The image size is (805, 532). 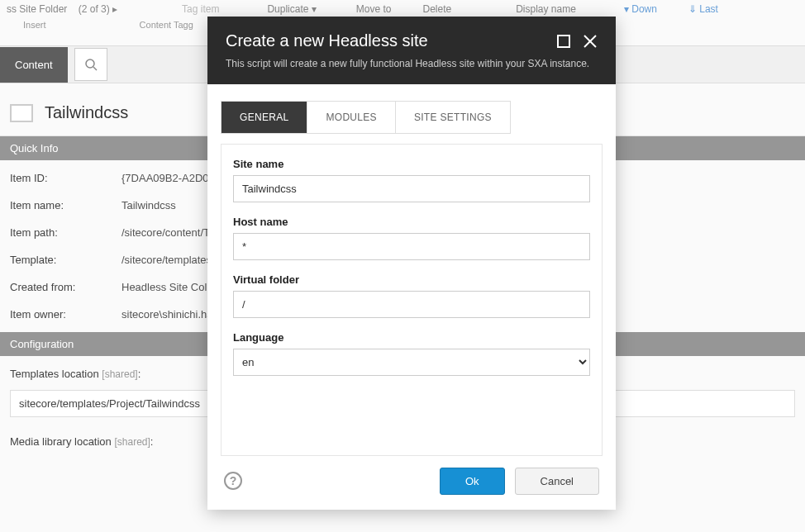 I want to click on language-label: Language, so click(x=412, y=337).